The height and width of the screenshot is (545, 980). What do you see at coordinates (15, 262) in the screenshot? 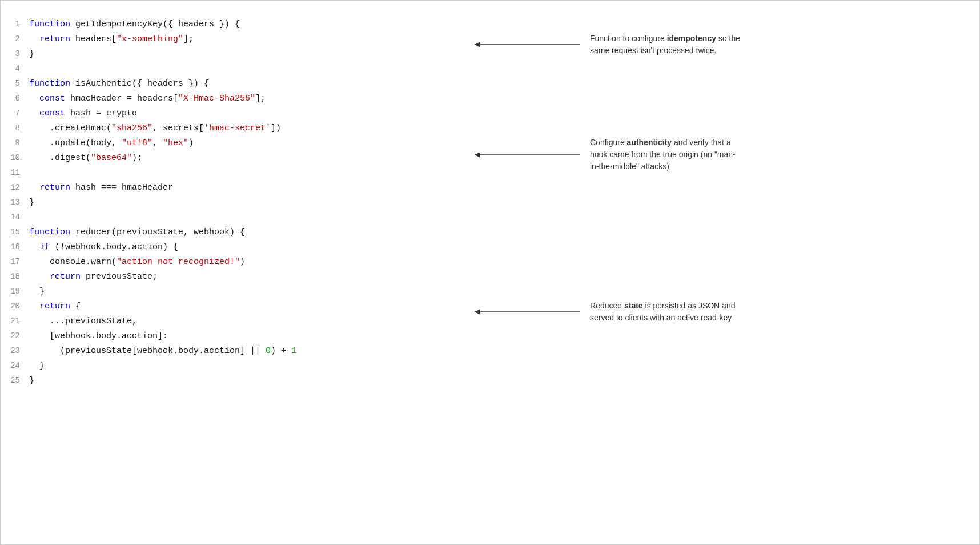
I see `line-number: 17` at bounding box center [15, 262].